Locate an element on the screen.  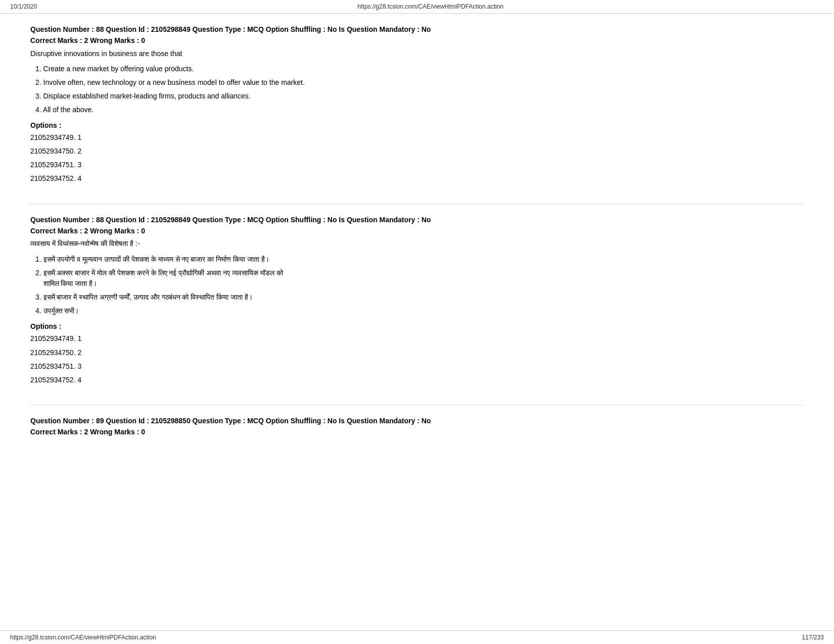
question-header-89: Question Number : 89 Question Id : 21052… is located at coordinates (417, 426).